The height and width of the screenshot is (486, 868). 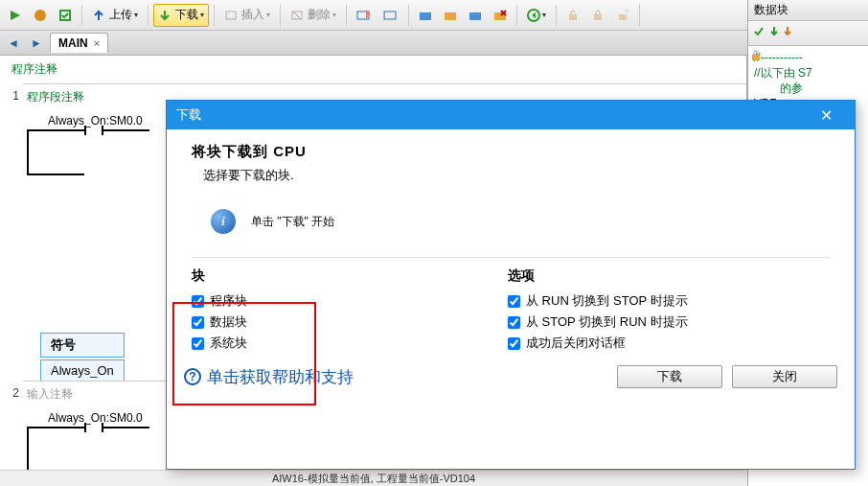 What do you see at coordinates (82, 370) in the screenshot?
I see `symbol-value: Always_On` at bounding box center [82, 370].